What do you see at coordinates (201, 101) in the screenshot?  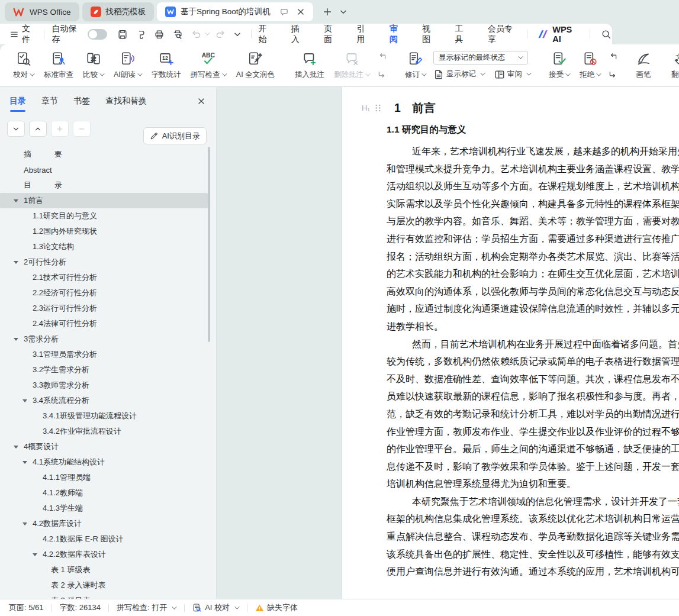 I see `sidebar-close-icon` at bounding box center [201, 101].